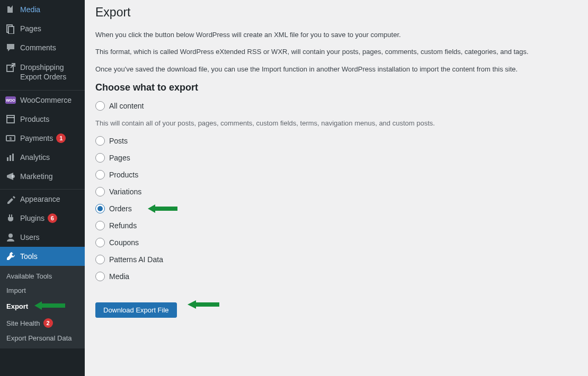 The image size is (588, 376). I want to click on sidebar-item-products: Products, so click(42, 119).